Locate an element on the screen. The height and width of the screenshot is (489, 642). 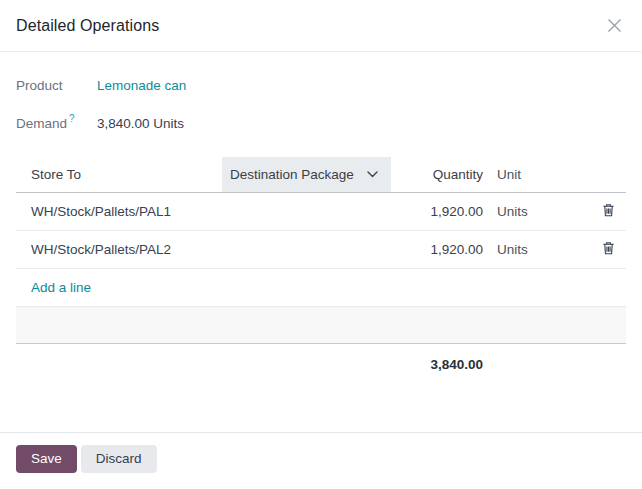
modal-header: Detailed Operations is located at coordinates (321, 26).